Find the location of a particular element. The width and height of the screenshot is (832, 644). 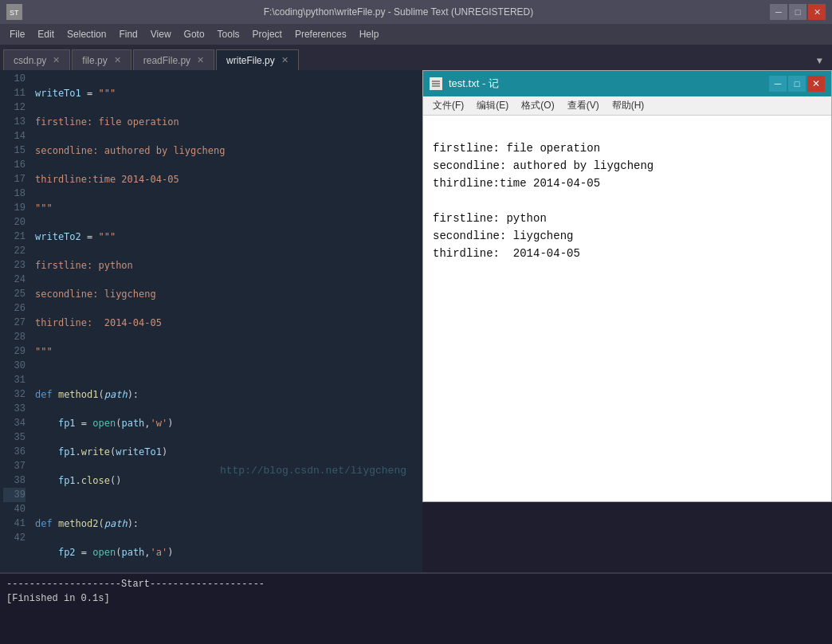

notepad-title: test.txt - 记 is located at coordinates (473, 84).